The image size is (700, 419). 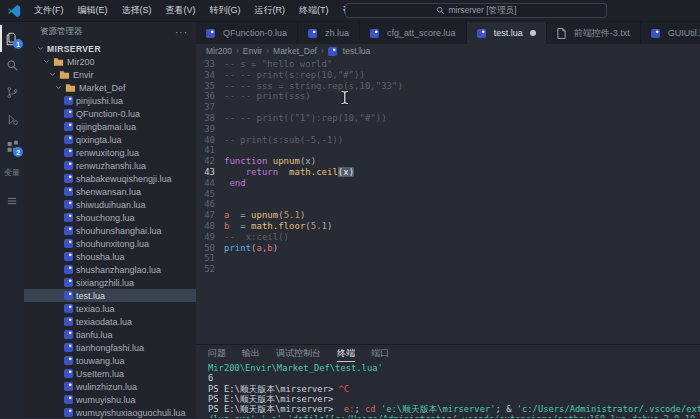 What do you see at coordinates (217, 354) in the screenshot?
I see `panel-tab-问题: 问题` at bounding box center [217, 354].